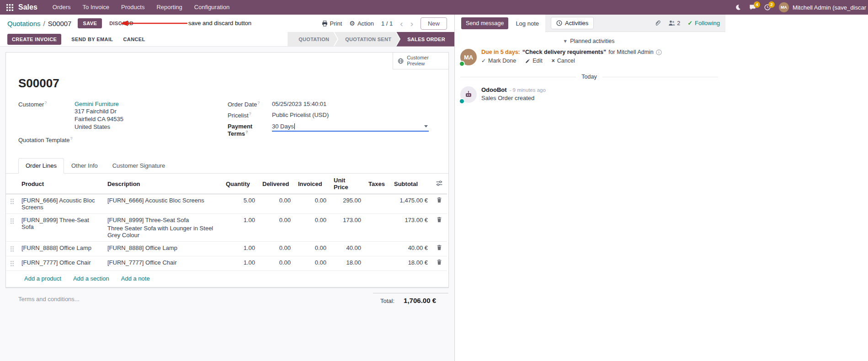 The width and height of the screenshot is (868, 361). I want to click on line-add-links: Add a product Add a section Add a note, so click(227, 279).